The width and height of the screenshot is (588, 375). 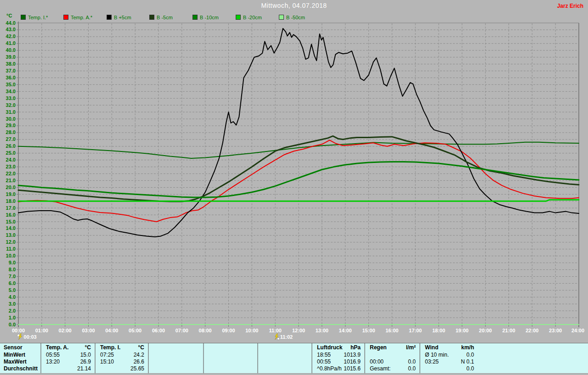 I want to click on y-tick-label: 31.0, so click(x=8, y=112).